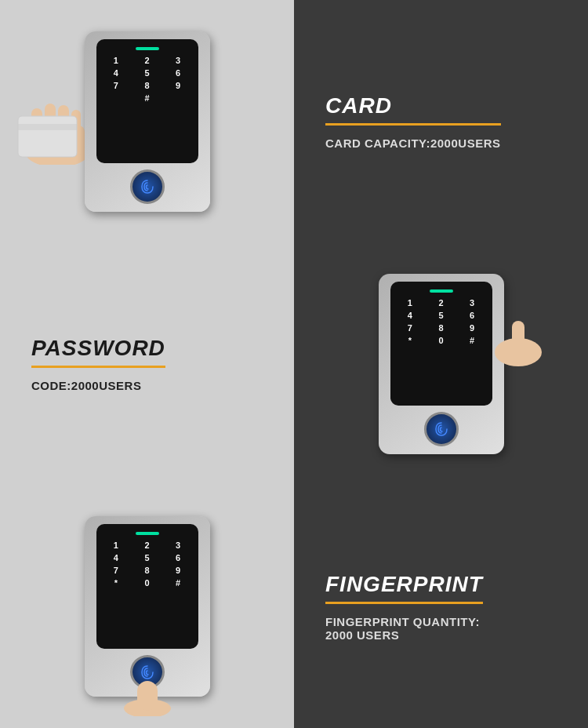 This screenshot has width=588, height=728. Describe the element at coordinates (441, 315) in the screenshot. I see `key-5b: 5` at that location.